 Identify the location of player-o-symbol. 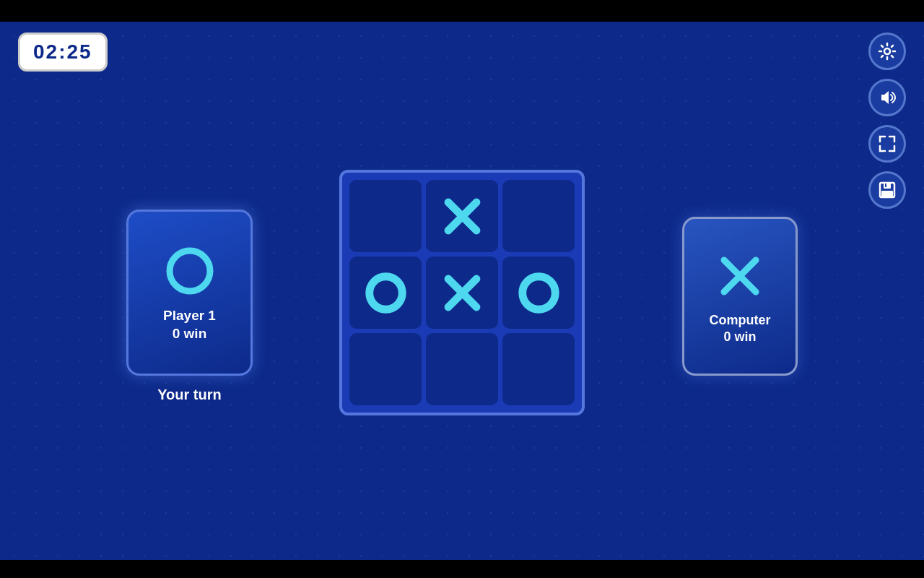
(190, 271).